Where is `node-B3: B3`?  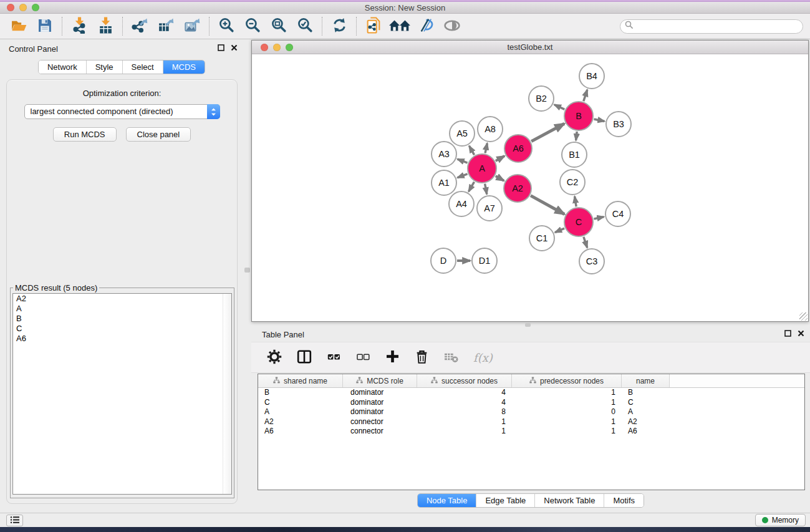
node-B3: B3 is located at coordinates (619, 124).